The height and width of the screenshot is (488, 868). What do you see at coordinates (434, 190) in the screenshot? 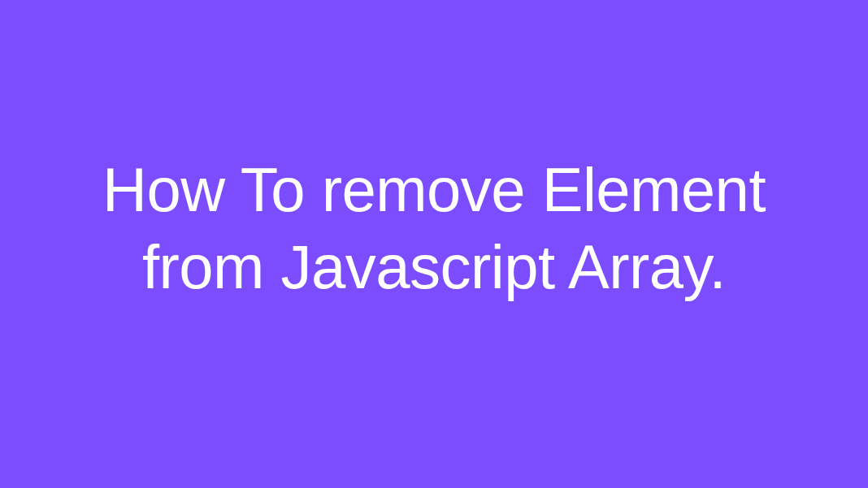
I see `title-line-1: How To remove Element` at bounding box center [434, 190].